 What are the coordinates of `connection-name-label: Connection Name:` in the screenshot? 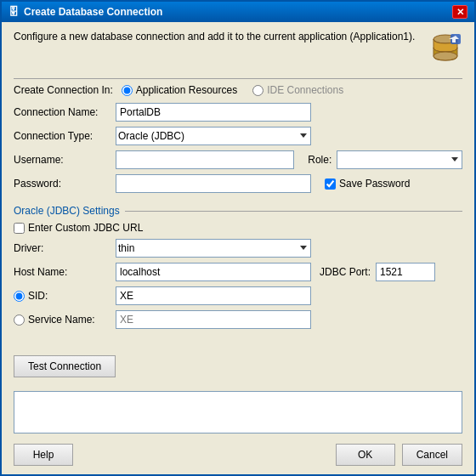 It's located at (65, 112).